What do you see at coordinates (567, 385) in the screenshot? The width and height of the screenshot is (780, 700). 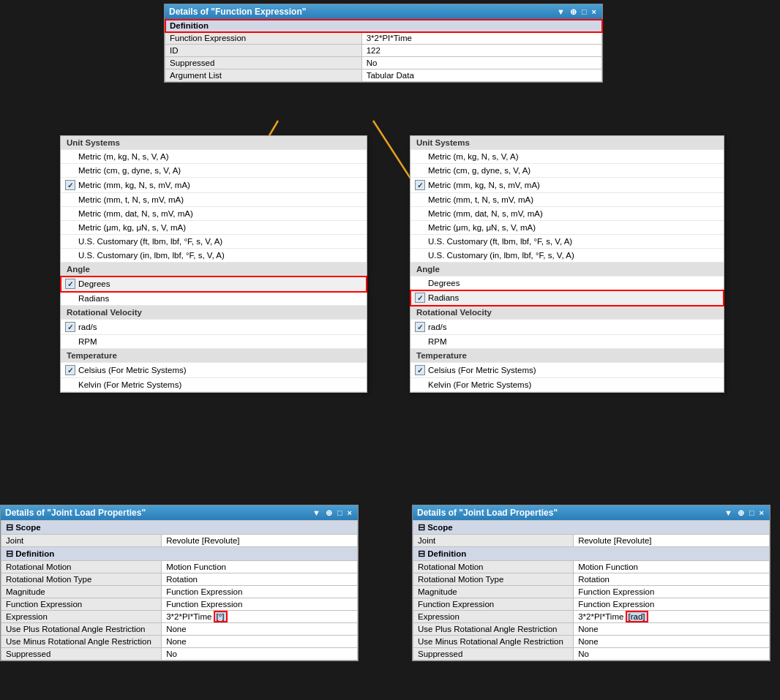 I see `kelvin-right: Kelvin (For Metric Systems)` at bounding box center [567, 385].